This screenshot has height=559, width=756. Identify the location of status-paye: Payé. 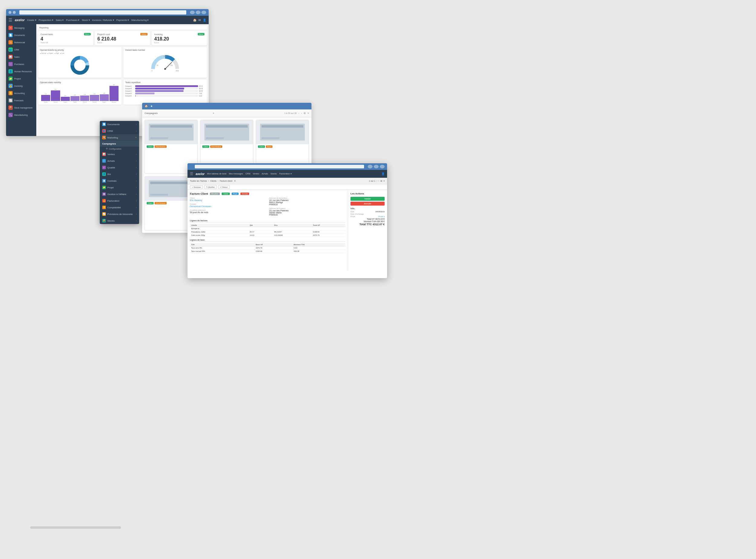
(235, 194).